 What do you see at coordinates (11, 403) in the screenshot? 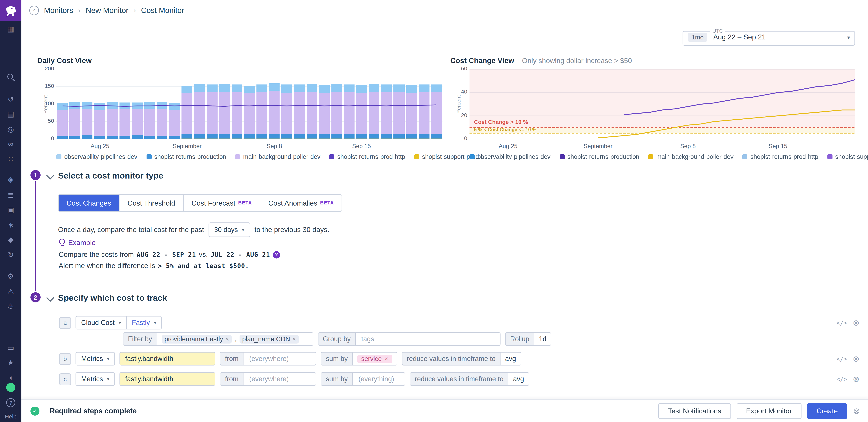
I see `help-icon: ?` at bounding box center [11, 403].